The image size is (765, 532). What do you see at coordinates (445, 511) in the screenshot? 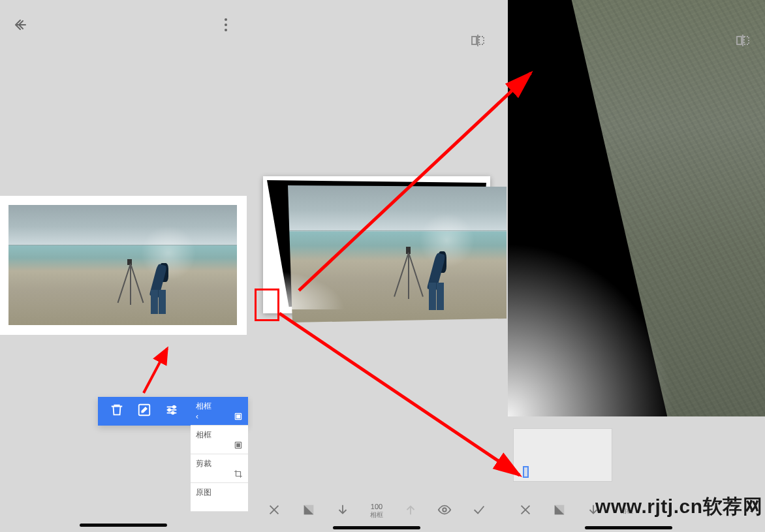
I see `eye-icon` at bounding box center [445, 511].